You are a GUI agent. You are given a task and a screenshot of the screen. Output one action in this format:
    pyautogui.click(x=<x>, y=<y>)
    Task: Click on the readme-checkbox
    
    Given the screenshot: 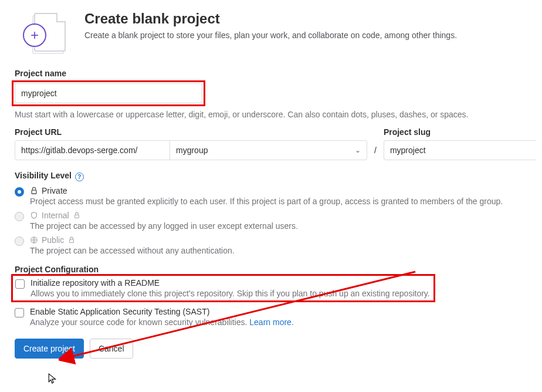 What is the action you would take?
    pyautogui.click(x=20, y=284)
    